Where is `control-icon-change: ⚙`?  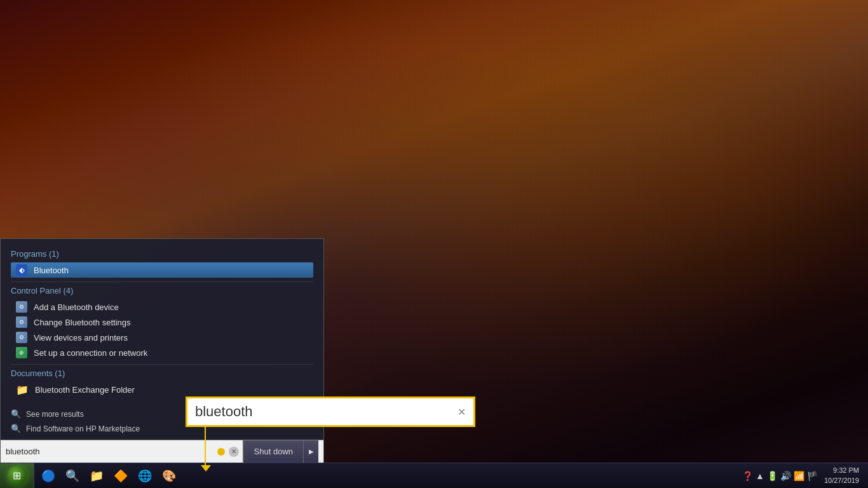
control-icon-change: ⚙ is located at coordinates (22, 322).